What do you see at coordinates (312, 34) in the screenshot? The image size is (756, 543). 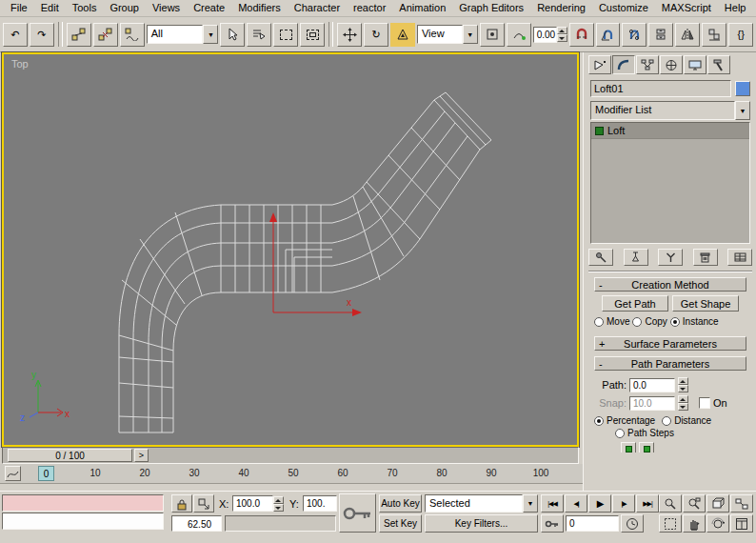 I see `window-crossing-toggle-button` at bounding box center [312, 34].